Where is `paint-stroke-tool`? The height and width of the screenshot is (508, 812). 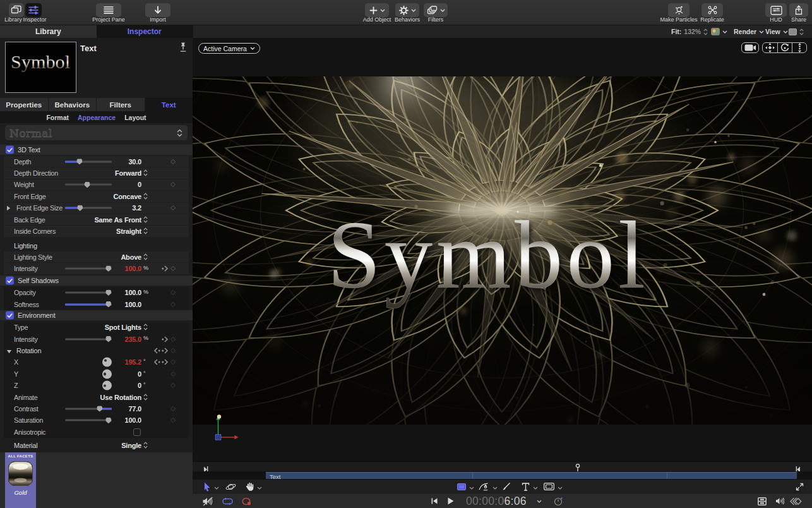 paint-stroke-tool is located at coordinates (506, 487).